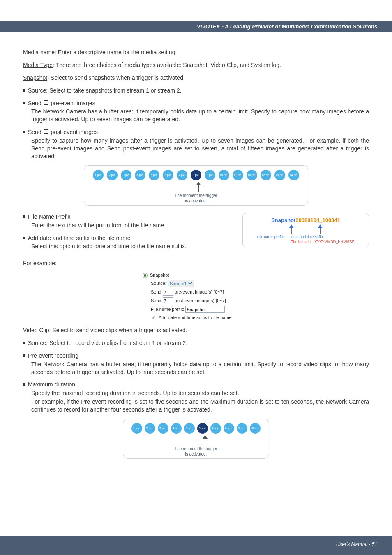 This screenshot has height=555, width=392. What do you see at coordinates (145, 275) in the screenshot?
I see `snapshot-radio` at bounding box center [145, 275].